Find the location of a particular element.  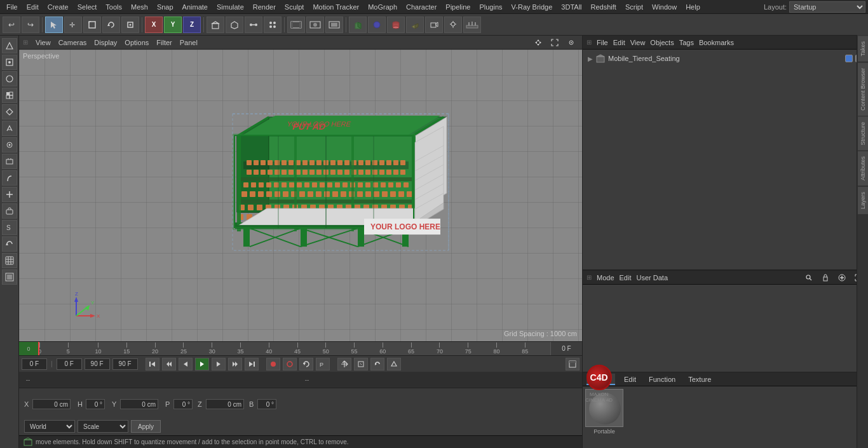

auto-key-button is located at coordinates (290, 364).